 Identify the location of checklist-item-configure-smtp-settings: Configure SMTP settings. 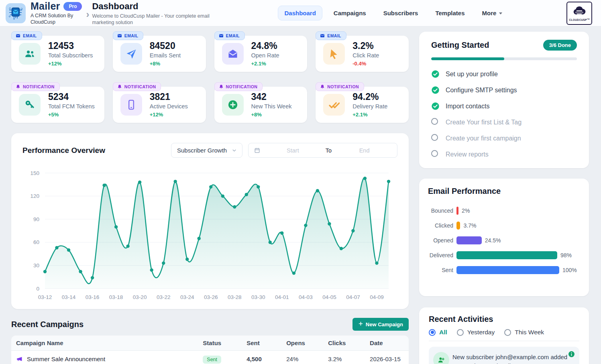
(504, 90).